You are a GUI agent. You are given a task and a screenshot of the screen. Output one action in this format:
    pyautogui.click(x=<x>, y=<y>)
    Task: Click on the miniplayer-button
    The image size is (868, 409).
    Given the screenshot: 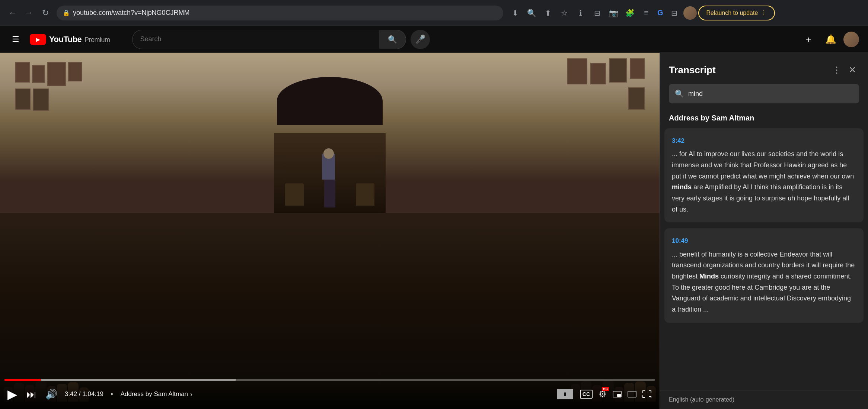 What is the action you would take?
    pyautogui.click(x=617, y=394)
    